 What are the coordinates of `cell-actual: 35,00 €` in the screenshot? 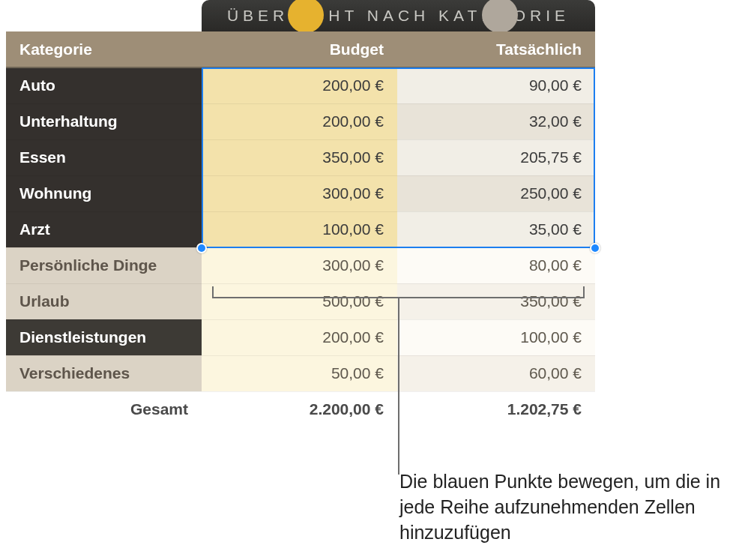 It's located at (496, 229).